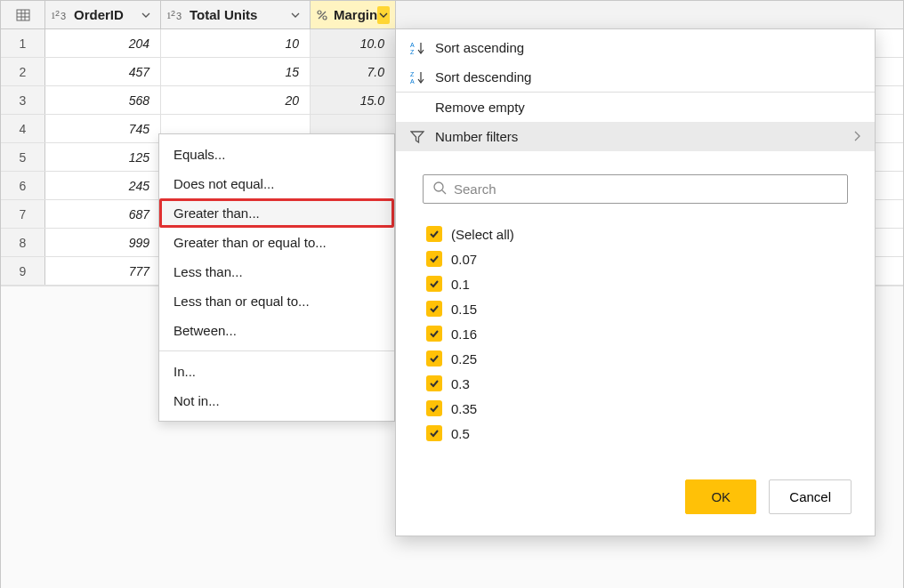  What do you see at coordinates (464, 334) in the screenshot?
I see `filter-value-label: 0.16` at bounding box center [464, 334].